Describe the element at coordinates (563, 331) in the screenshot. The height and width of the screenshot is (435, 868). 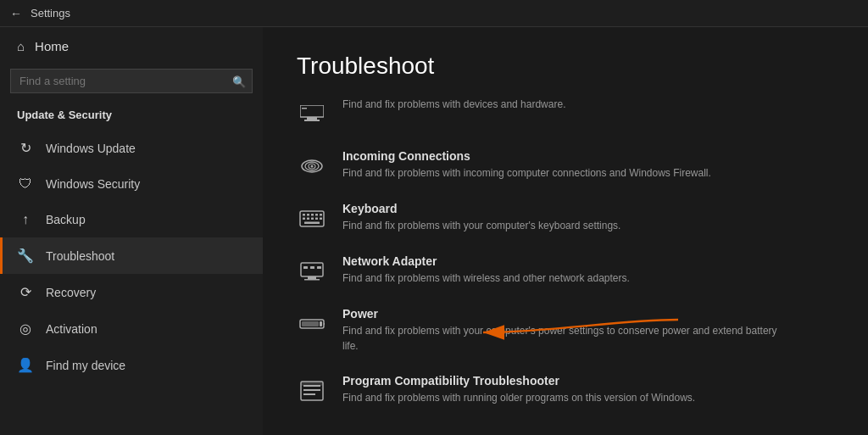
I see `power-content: Power Find and fix problems with your co…` at that location.